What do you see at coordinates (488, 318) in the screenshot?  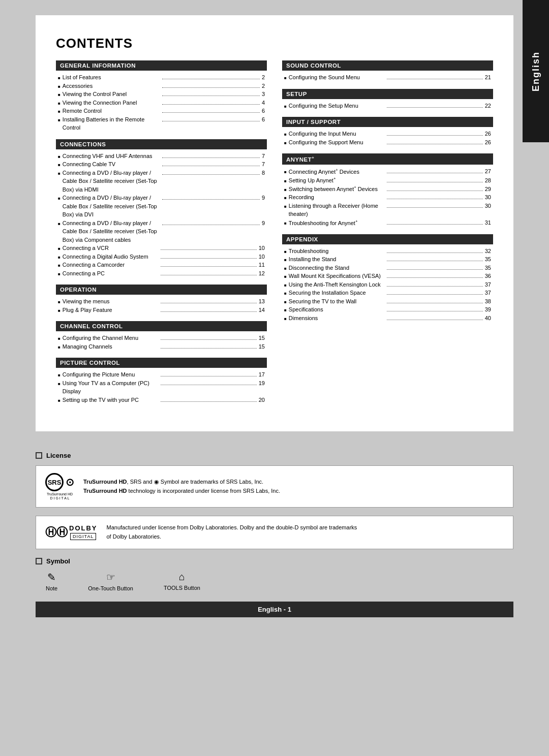 I see `toc-item-page: 40` at bounding box center [488, 318].